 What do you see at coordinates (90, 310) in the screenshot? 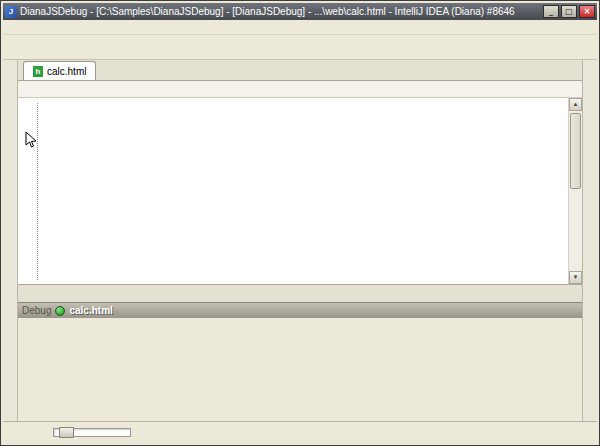
I see `debug-session-file: calc.html` at bounding box center [90, 310].